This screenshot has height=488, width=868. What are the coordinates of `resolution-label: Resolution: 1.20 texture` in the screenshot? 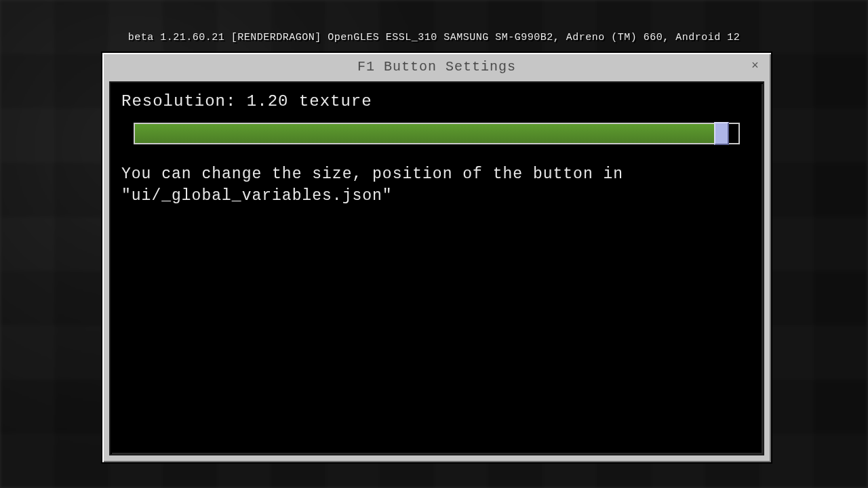 It's located at (437, 102).